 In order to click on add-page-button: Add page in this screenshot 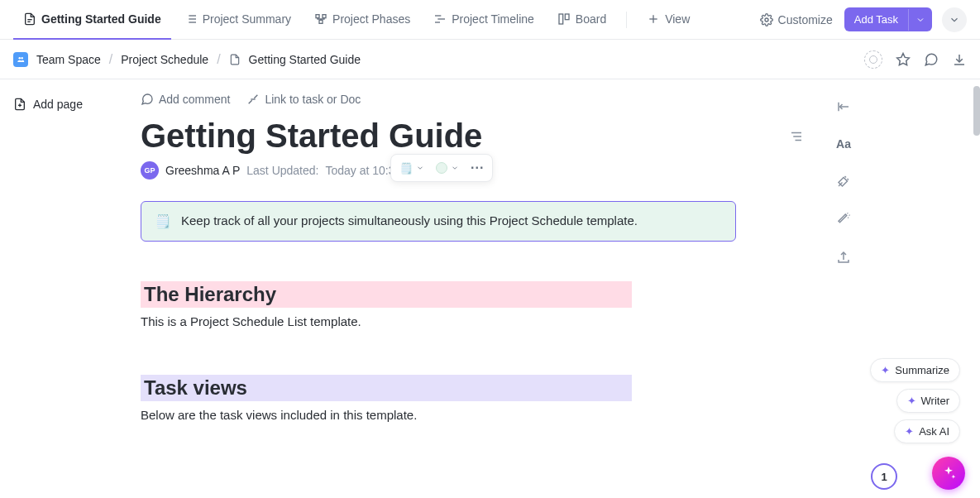, I will do `click(70, 104)`.